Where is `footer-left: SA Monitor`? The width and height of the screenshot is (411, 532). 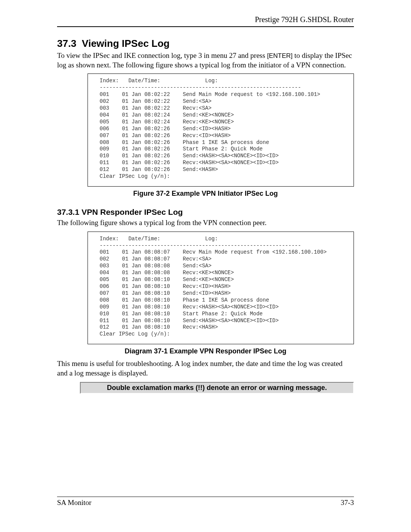 footer-left: SA Monitor is located at coordinates (74, 503).